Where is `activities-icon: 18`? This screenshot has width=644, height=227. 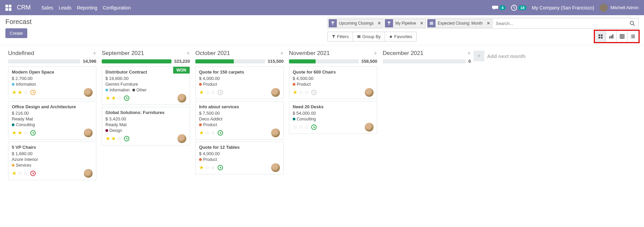 activities-icon: 18 is located at coordinates (519, 8).